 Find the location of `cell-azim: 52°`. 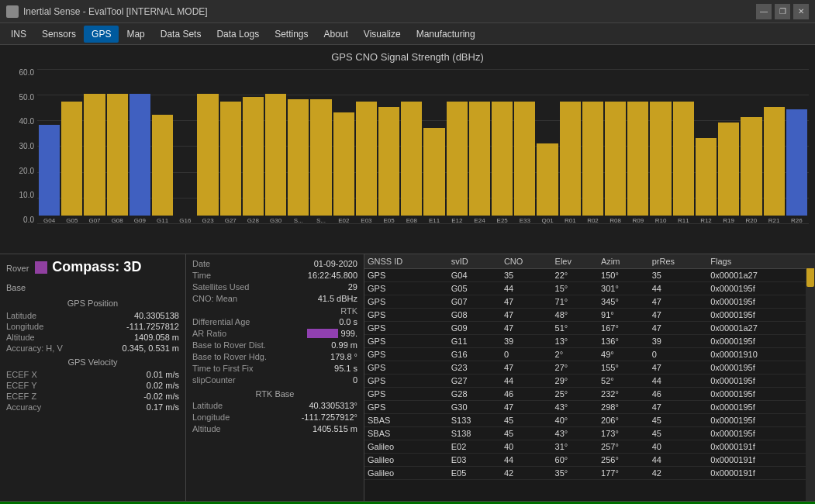

cell-azim: 52° is located at coordinates (623, 381).